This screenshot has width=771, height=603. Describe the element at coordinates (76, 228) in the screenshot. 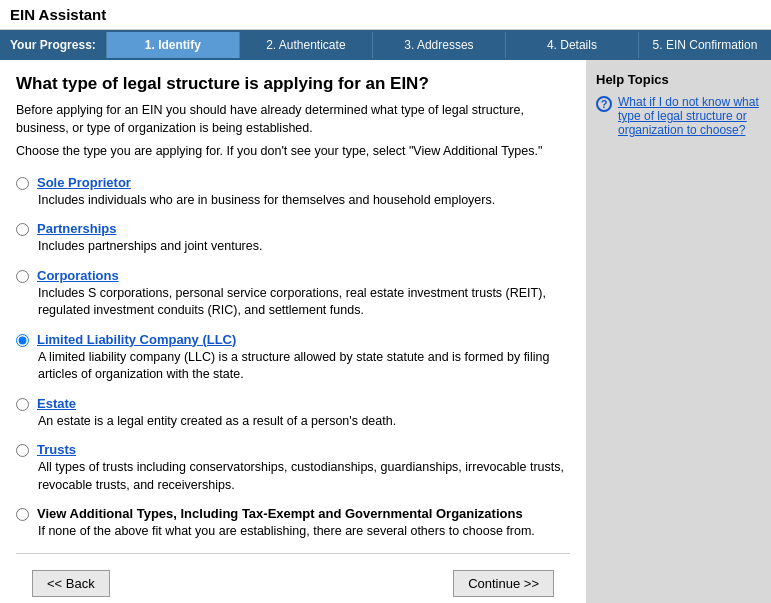

I see `label-partnerships: Partnerships` at that location.